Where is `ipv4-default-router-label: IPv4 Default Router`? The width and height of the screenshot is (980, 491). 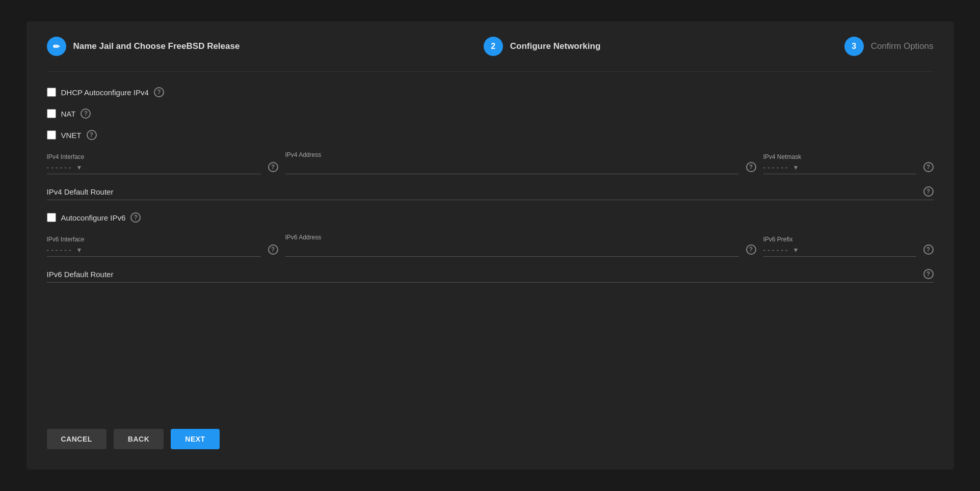 ipv4-default-router-label: IPv4 Default Router is located at coordinates (81, 192).